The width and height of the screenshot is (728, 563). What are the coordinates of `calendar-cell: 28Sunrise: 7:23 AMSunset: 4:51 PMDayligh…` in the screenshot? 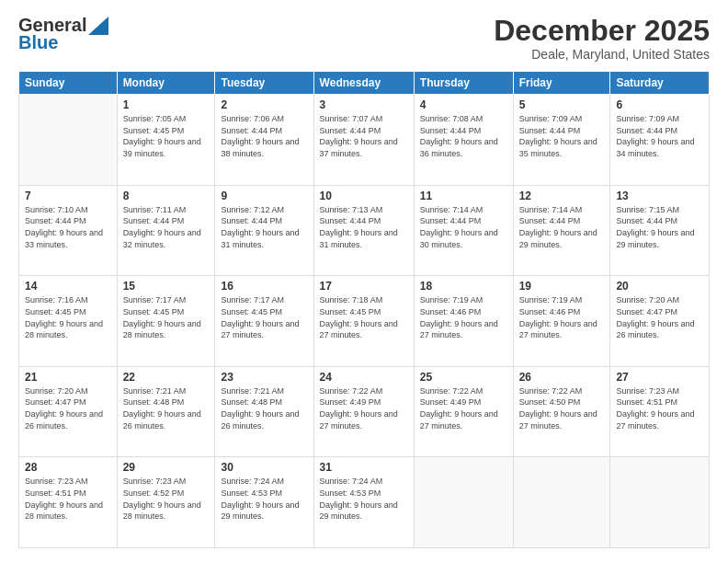 It's located at (68, 502).